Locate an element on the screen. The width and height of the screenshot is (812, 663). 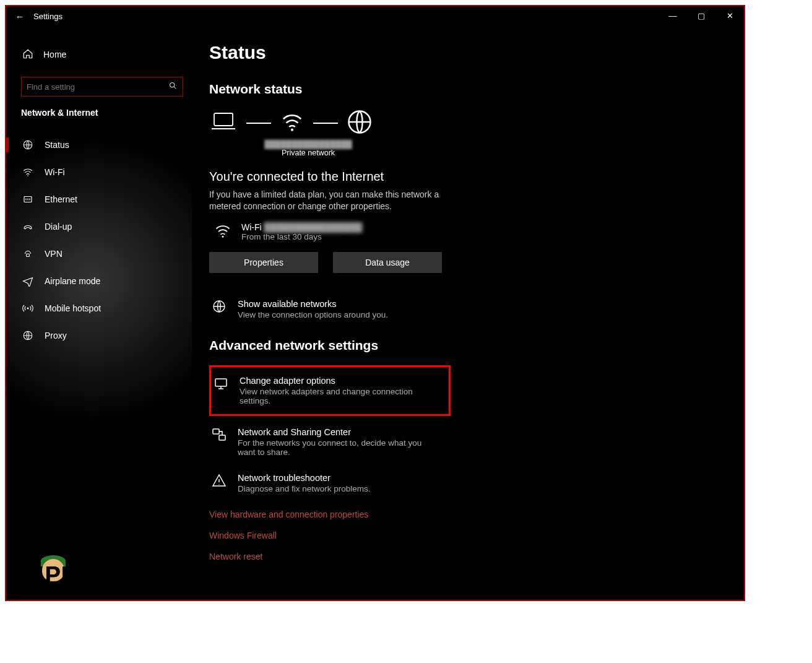
watermark: APPUALS is located at coordinates (85, 576).